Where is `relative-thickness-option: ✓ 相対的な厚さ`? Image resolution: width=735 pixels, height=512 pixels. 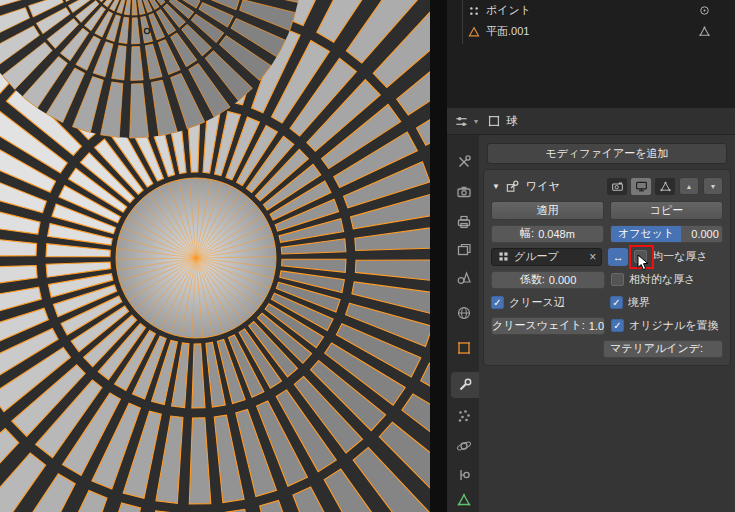
relative-thickness-option: ✓ 相対的な厚さ is located at coordinates (667, 280).